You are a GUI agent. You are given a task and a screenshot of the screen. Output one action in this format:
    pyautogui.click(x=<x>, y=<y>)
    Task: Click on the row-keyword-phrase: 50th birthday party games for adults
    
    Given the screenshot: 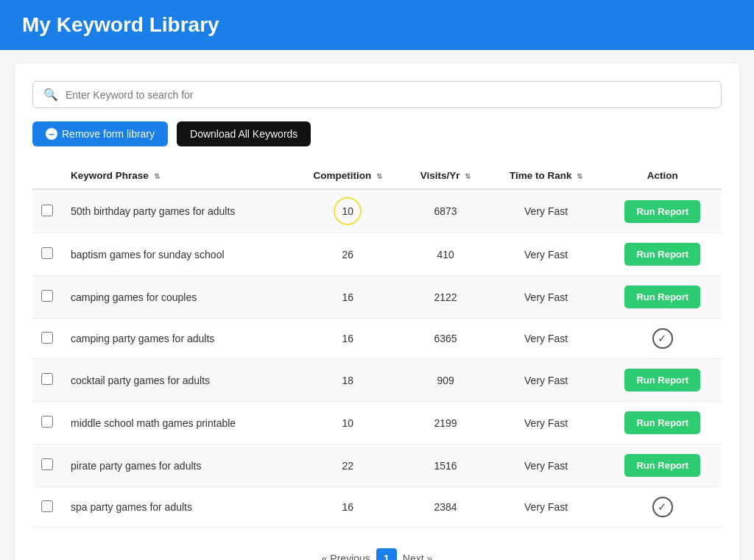 What is the action you would take?
    pyautogui.click(x=177, y=211)
    